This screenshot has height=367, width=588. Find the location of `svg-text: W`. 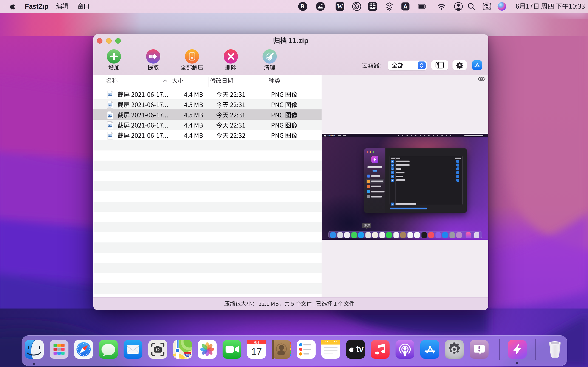

svg-text: W is located at coordinates (340, 6).